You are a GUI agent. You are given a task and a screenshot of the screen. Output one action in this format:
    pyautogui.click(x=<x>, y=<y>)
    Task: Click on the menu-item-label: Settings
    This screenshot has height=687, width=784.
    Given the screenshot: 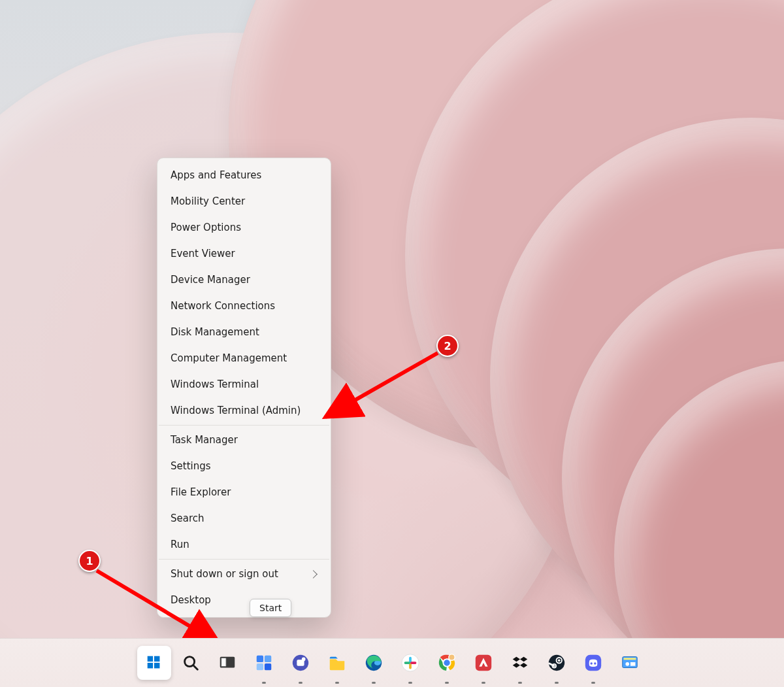 What is the action you would take?
    pyautogui.click(x=191, y=466)
    